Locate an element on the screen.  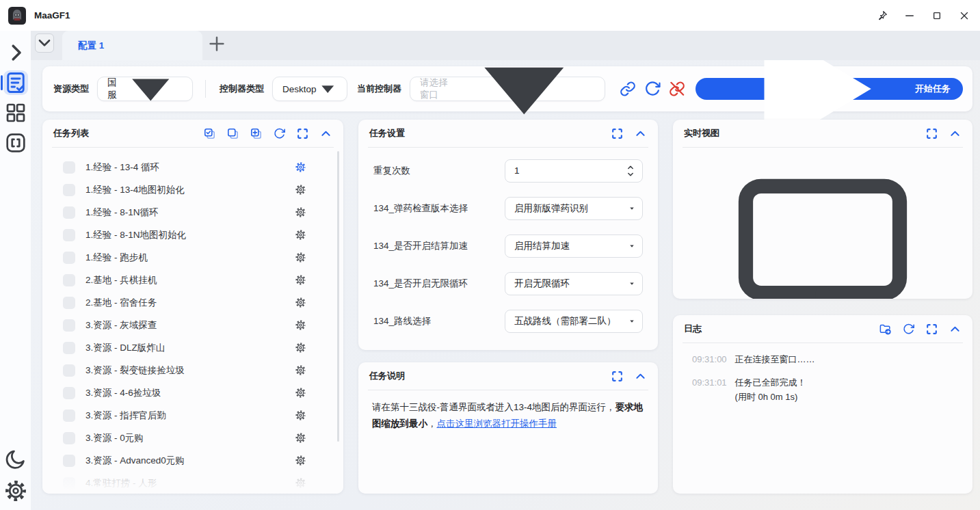
export-log-folder-icon is located at coordinates (885, 330).